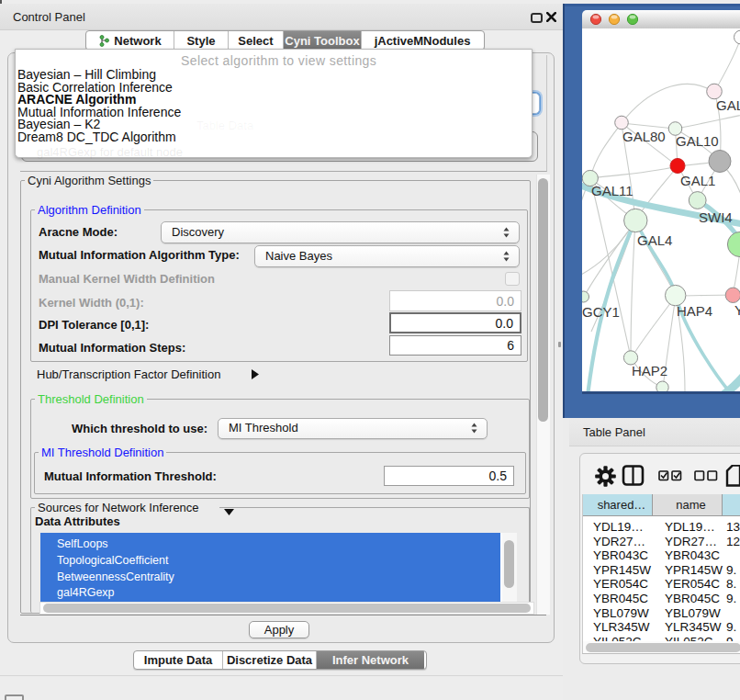 Image resolution: width=740 pixels, height=700 pixels. I want to click on svg-text: GCY1, so click(600, 312).